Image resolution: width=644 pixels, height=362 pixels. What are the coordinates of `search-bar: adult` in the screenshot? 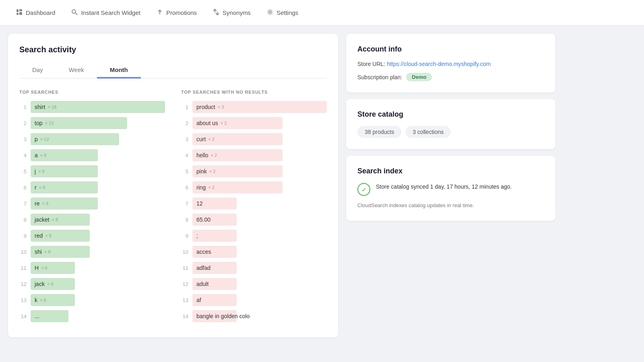 It's located at (260, 284).